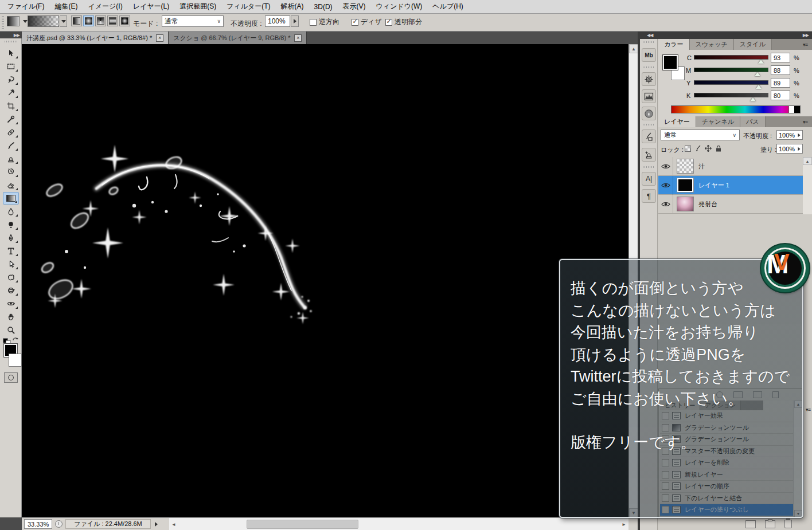 The height and width of the screenshot is (530, 812). Describe the element at coordinates (26, 7) in the screenshot. I see `menu-file: ファイル(F)` at that location.